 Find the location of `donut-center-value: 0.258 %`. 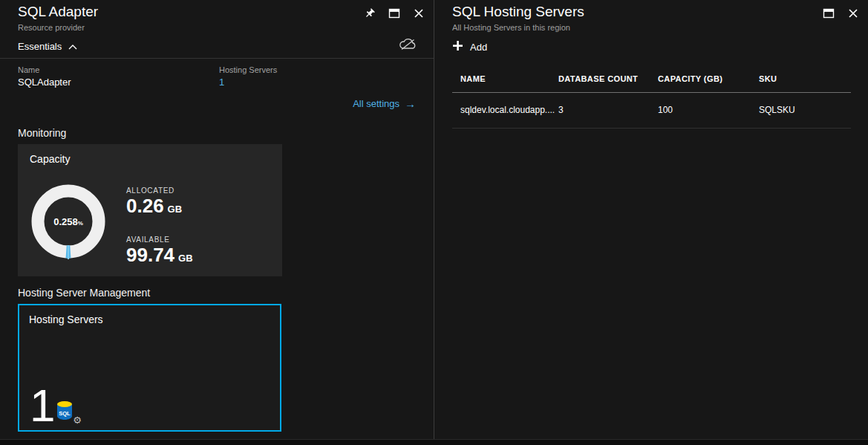

donut-center-value: 0.258 % is located at coordinates (68, 221).